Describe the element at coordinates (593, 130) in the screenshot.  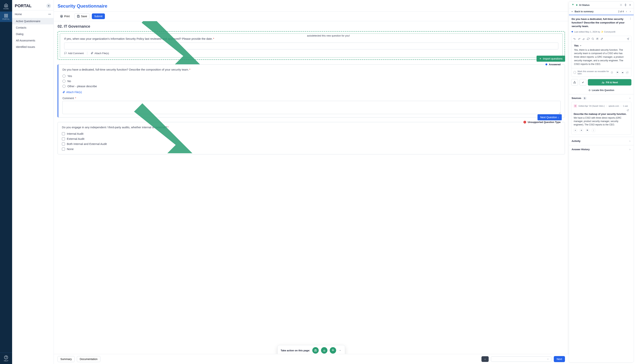
I see `source-more-button` at that location.